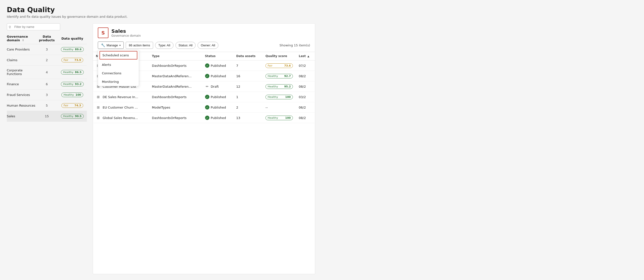  I want to click on quality-badge: Healthy 92.7, so click(279, 76).